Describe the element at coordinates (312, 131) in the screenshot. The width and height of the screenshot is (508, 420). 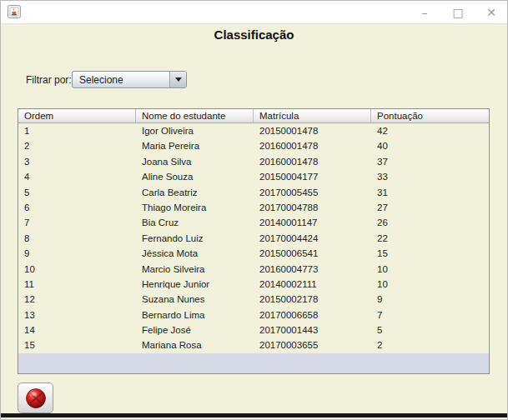
I see `table-cell: 20150001478` at that location.